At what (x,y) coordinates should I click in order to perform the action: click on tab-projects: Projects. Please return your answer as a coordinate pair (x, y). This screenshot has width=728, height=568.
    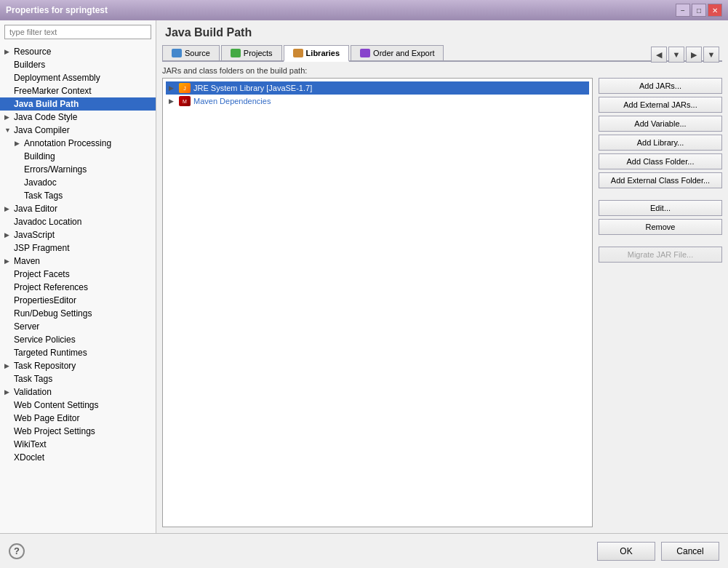
    Looking at the image, I should click on (252, 52).